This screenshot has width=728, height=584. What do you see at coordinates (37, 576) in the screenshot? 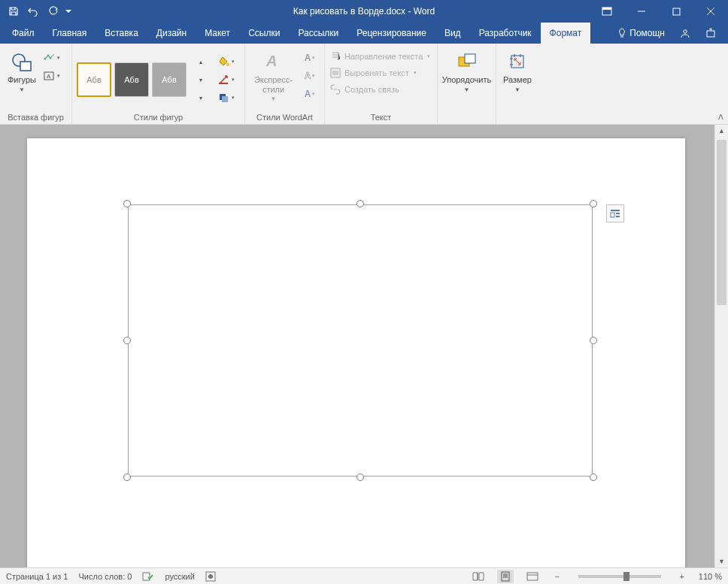
I see `page-indicator: Страница 1 из 1` at bounding box center [37, 576].